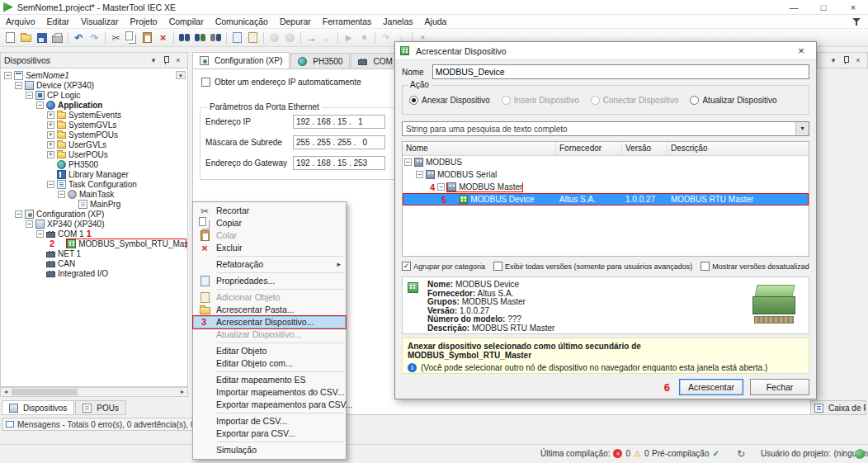  I want to click on radio-anexar-dispositivo: Anexar Dispositivo, so click(450, 101).